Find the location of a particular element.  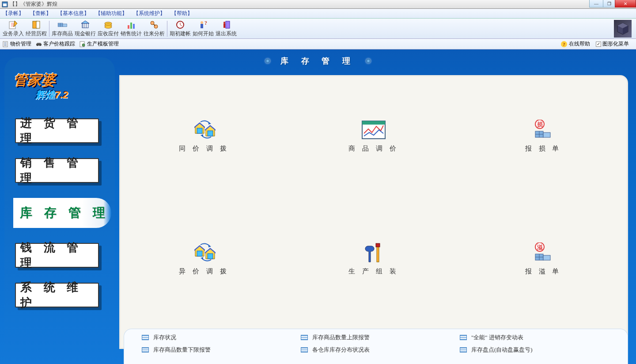

window-title: 【】《管家婆》辉煌 is located at coordinates (322, 4).